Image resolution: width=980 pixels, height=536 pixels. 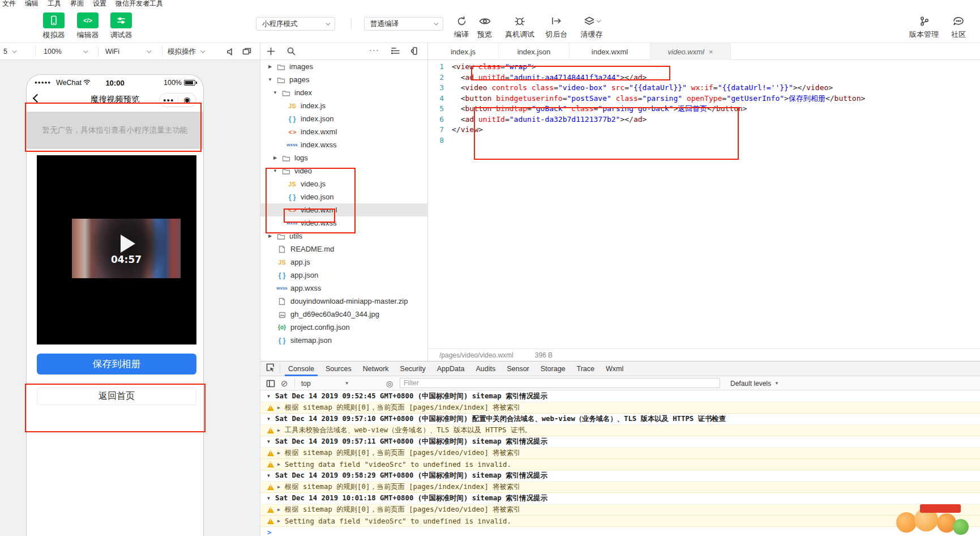 What do you see at coordinates (620, 397) in the screenshot?
I see `console-log-row-group: ▼Sat Dec 14 2019 09:52:45 GMT+0800 (中国标准…` at bounding box center [620, 397].